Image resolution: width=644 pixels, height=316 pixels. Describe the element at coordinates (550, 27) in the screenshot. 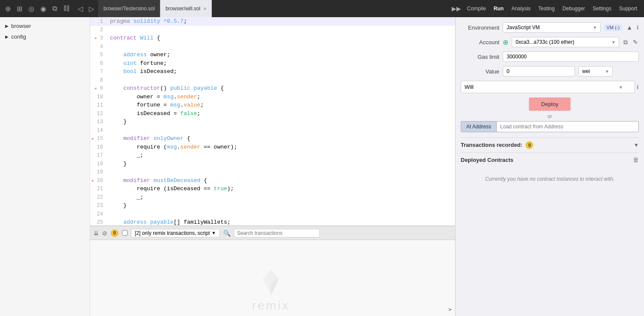

I see `environment-row: Environment JavaScript VM ▼ VM (-) ▲ ℹ` at that location.